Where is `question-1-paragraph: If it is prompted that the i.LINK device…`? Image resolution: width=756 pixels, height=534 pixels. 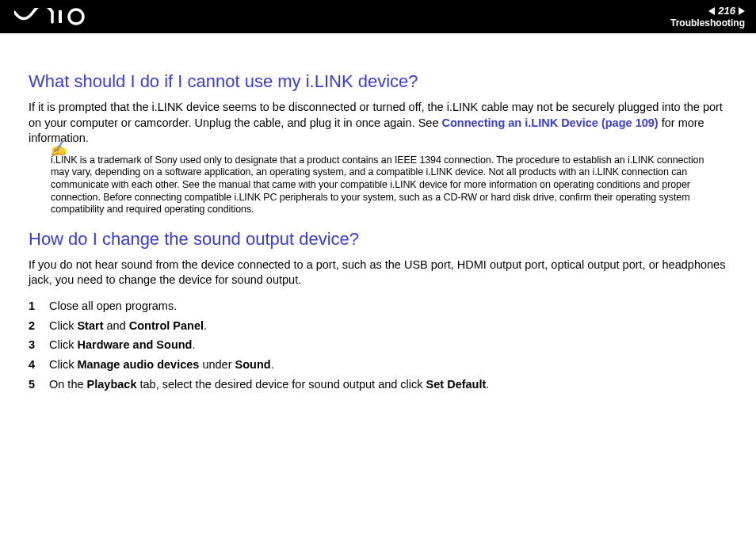
question-1-paragraph: If it is prompted that the i.LINK device… is located at coordinates (378, 124).